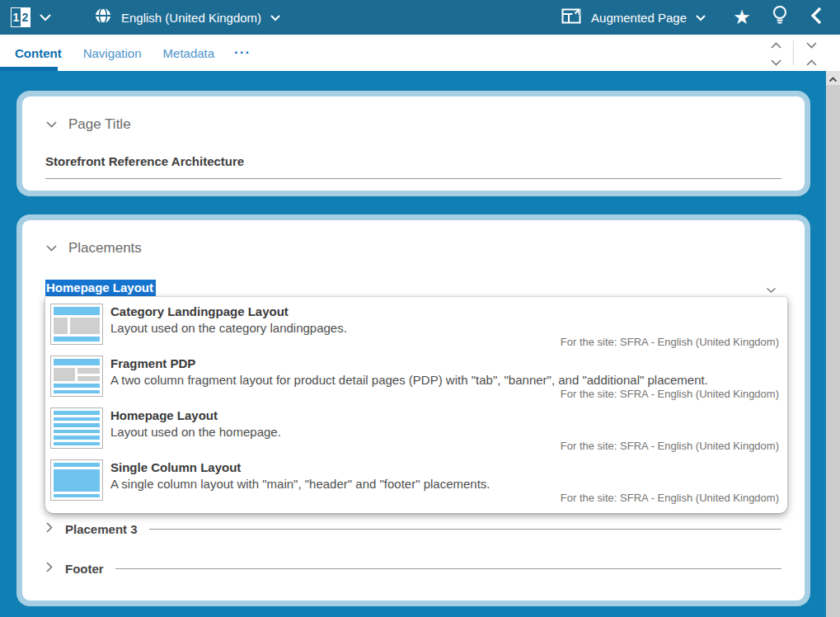 The width and height of the screenshot is (840, 617). What do you see at coordinates (414, 125) in the screenshot?
I see `page-title-section-toggle: Page Title` at bounding box center [414, 125].